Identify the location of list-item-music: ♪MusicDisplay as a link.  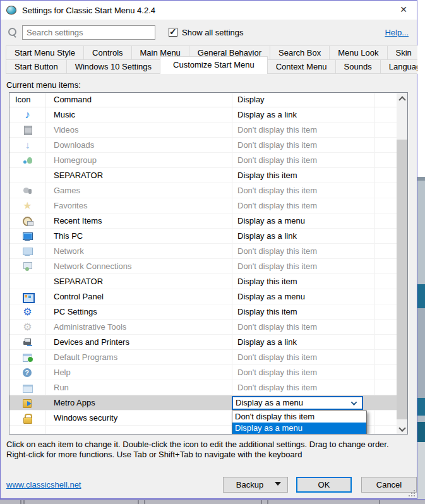
(203, 115).